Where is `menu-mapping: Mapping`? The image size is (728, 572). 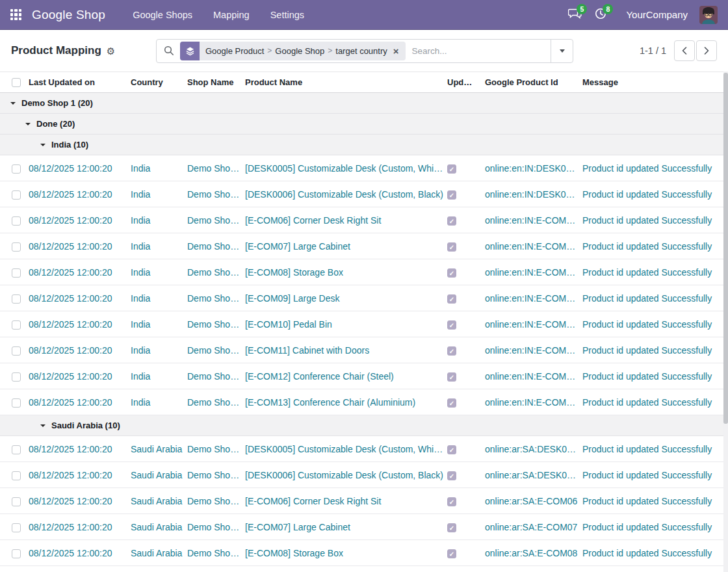
menu-mapping: Mapping is located at coordinates (231, 15).